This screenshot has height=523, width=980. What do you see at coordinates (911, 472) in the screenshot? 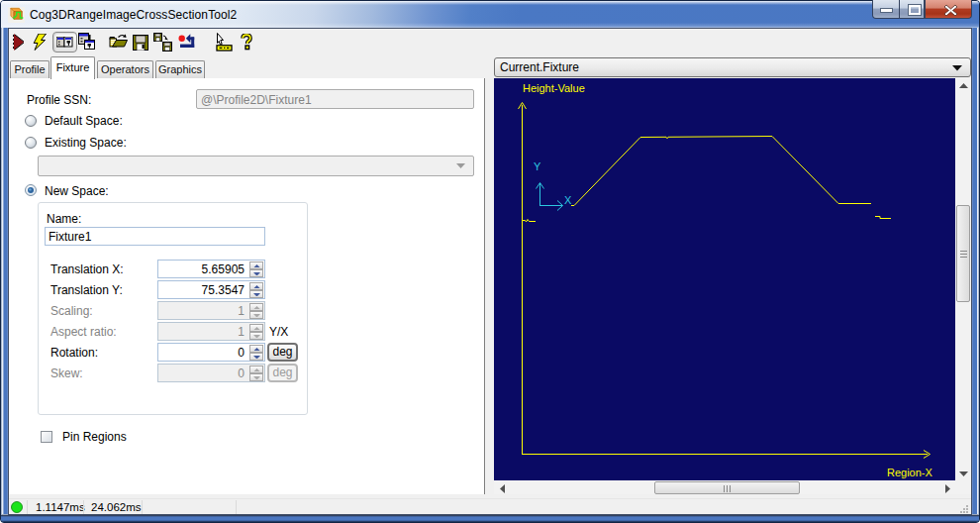
I see `svg-text: Region-X` at bounding box center [911, 472].